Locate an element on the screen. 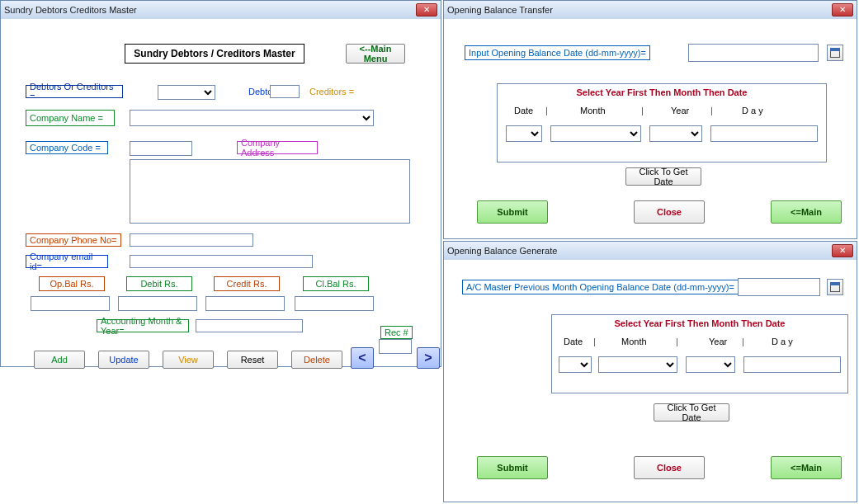 This screenshot has width=859, height=504. label-company-name: Company Name = is located at coordinates (70, 118).